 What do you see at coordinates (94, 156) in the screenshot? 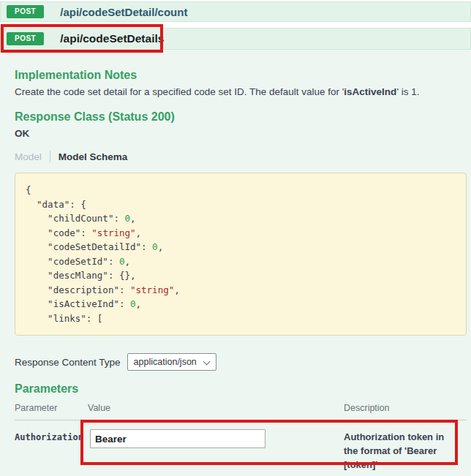
I see `tab-model-schema: Model Schema` at bounding box center [94, 156].